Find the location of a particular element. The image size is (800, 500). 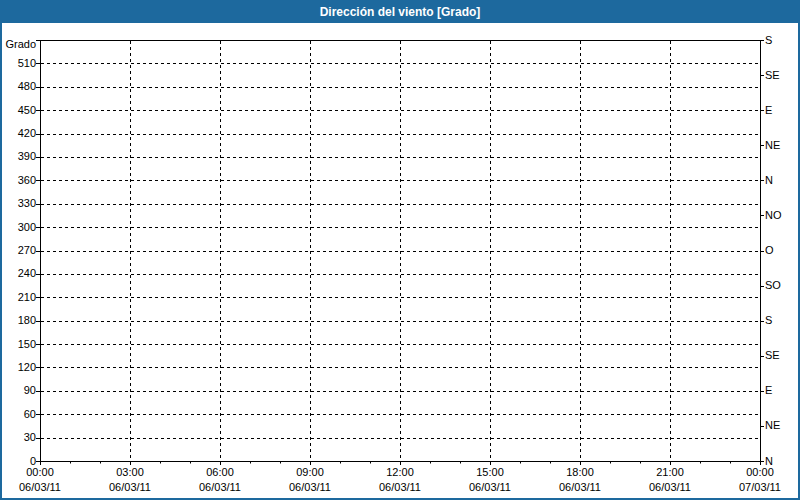

x-axis-time-label: 03:00 is located at coordinates (130, 472).